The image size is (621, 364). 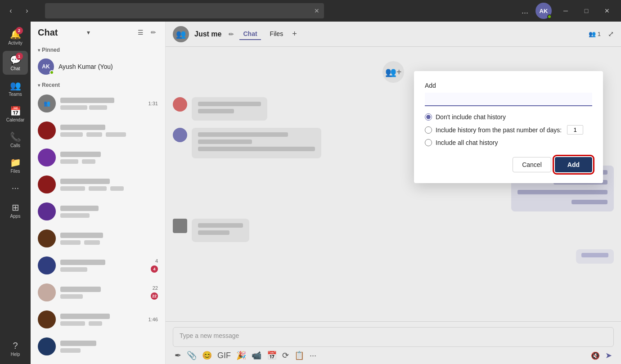 I want to click on minimize-button: ─, so click(x=566, y=11).